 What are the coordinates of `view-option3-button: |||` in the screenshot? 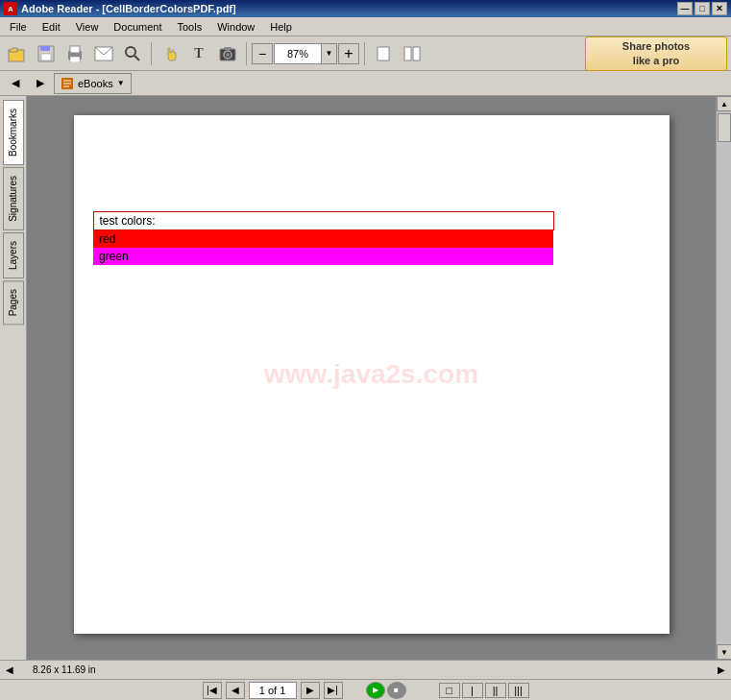 It's located at (519, 690).